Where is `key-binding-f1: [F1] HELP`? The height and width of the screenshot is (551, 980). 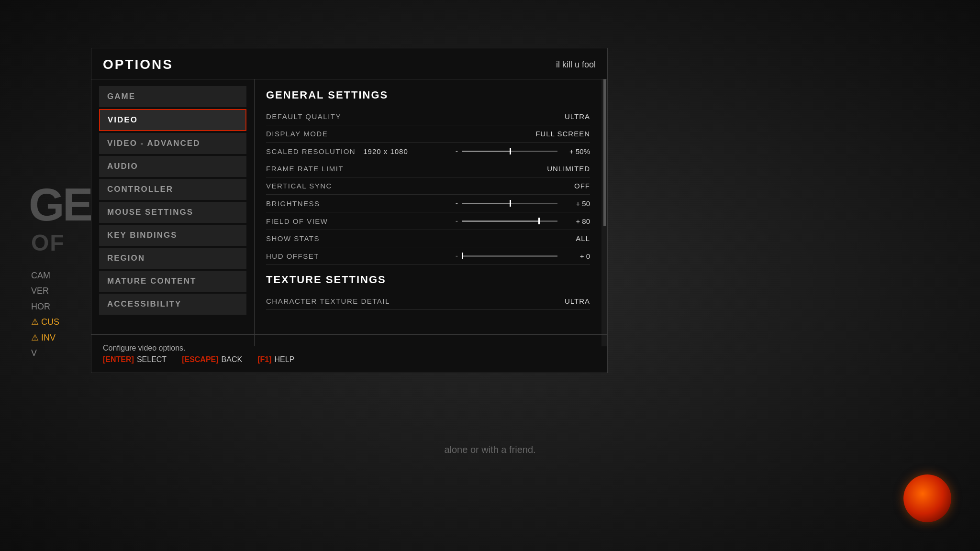
key-binding-f1: [F1] HELP is located at coordinates (276, 360).